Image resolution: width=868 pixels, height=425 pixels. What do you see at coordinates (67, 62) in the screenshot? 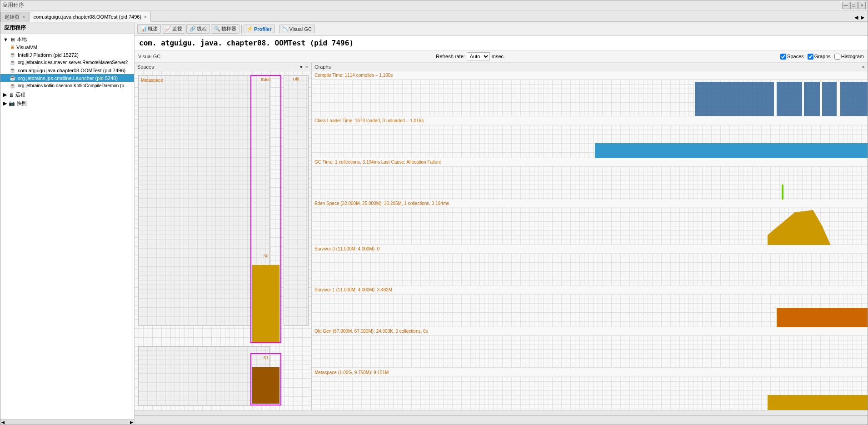
I see `sidebar-local-section: ▼ 🖥 本地 🖥 VisualVM ☕ IntelliJ Platform (p…` at bounding box center [67, 62].